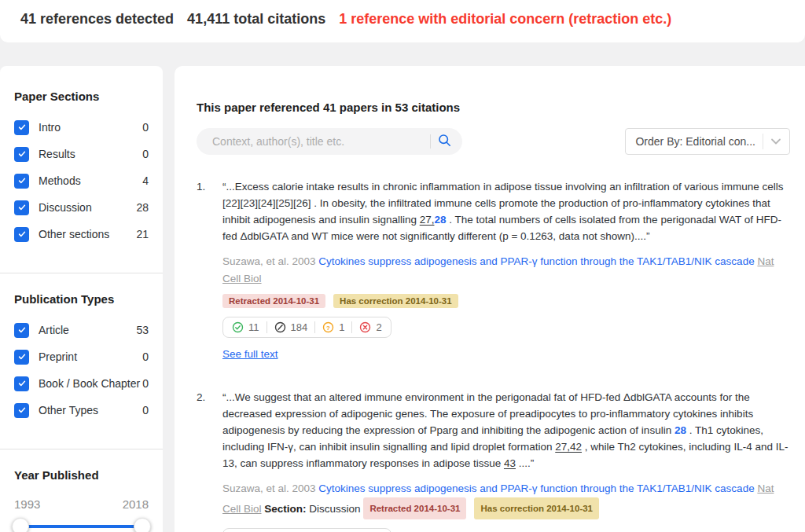 This screenshot has width=805, height=532. I want to click on see-full-text-link: See full text, so click(250, 354).